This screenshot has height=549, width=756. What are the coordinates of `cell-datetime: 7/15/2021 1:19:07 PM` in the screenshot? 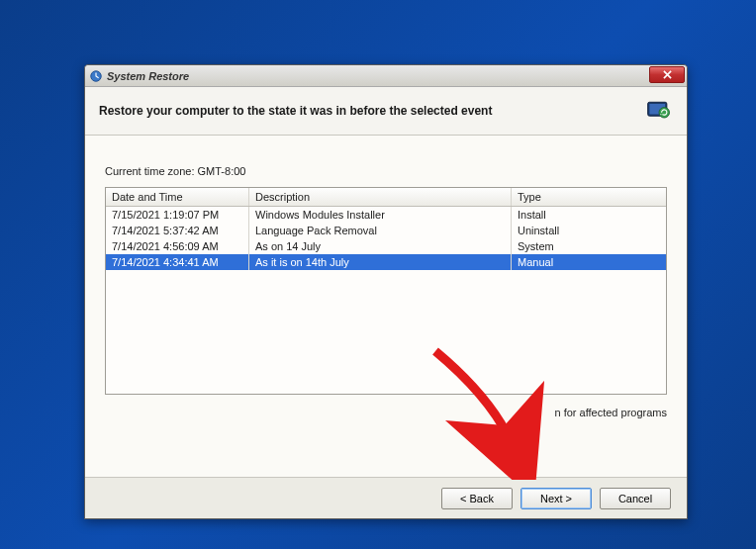 It's located at (178, 215).